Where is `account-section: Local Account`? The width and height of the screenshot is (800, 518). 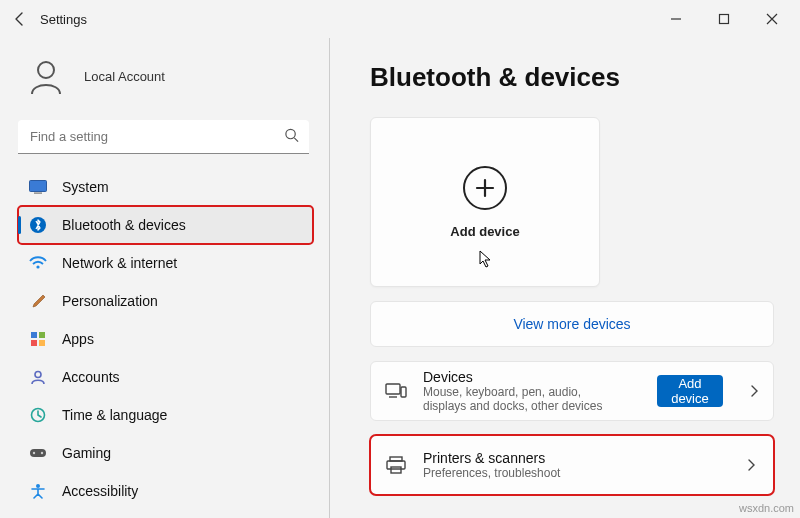
account-section: Local Account is located at coordinates (166, 82).